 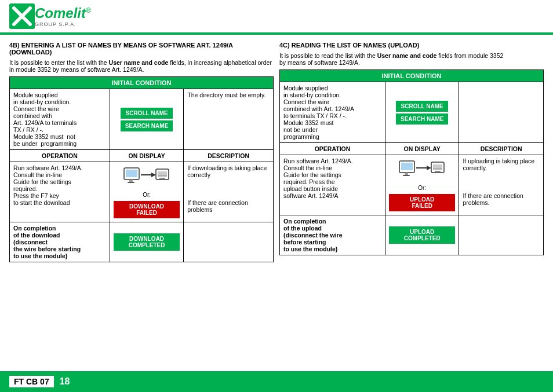 What do you see at coordinates (412, 149) in the screenshot?
I see `right-col-headers-row: OPERATION ON DISPLAY DESCRIPTION` at bounding box center [412, 149].